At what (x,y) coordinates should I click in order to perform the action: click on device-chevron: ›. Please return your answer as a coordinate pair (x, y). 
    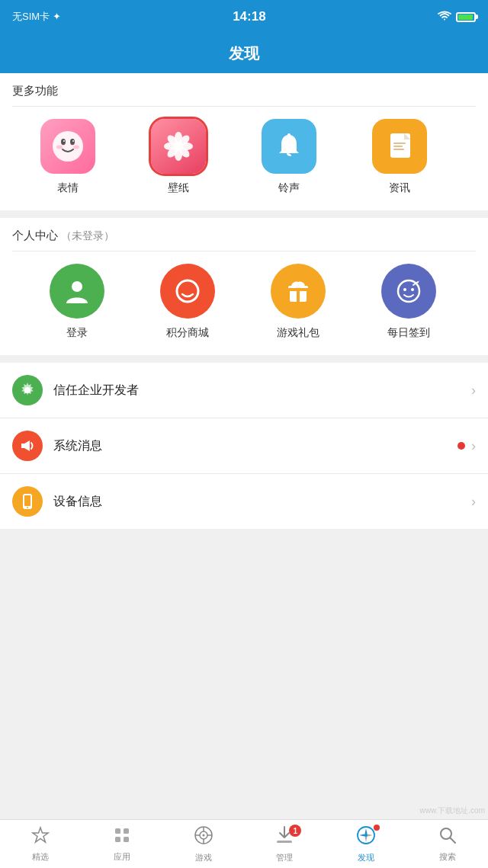
    Looking at the image, I should click on (474, 501).